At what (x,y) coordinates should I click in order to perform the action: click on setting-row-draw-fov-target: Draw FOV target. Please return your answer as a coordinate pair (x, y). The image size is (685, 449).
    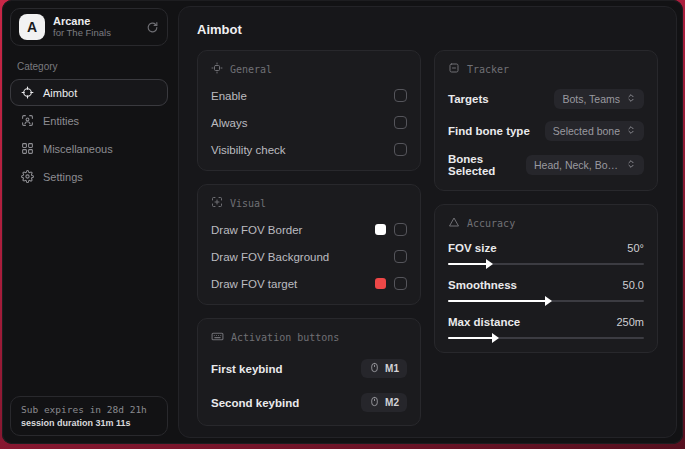
    Looking at the image, I should click on (309, 284).